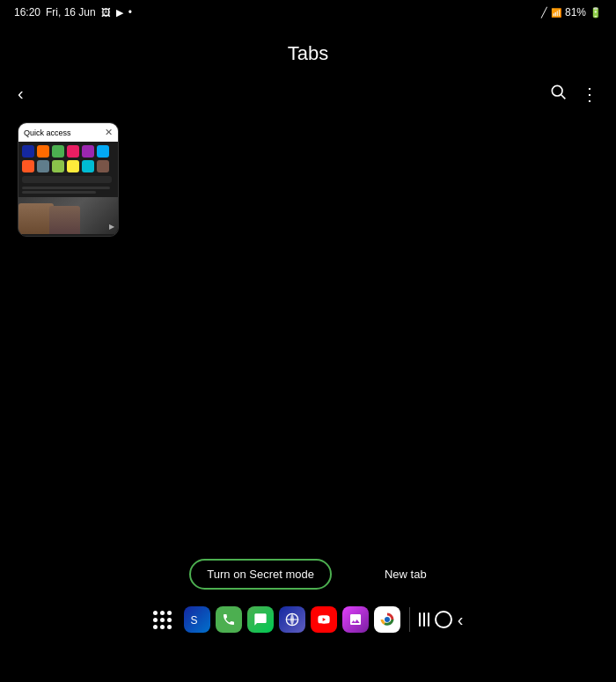 This screenshot has width=616, height=682. What do you see at coordinates (576, 12) in the screenshot?
I see `battery-label: 81%` at bounding box center [576, 12].